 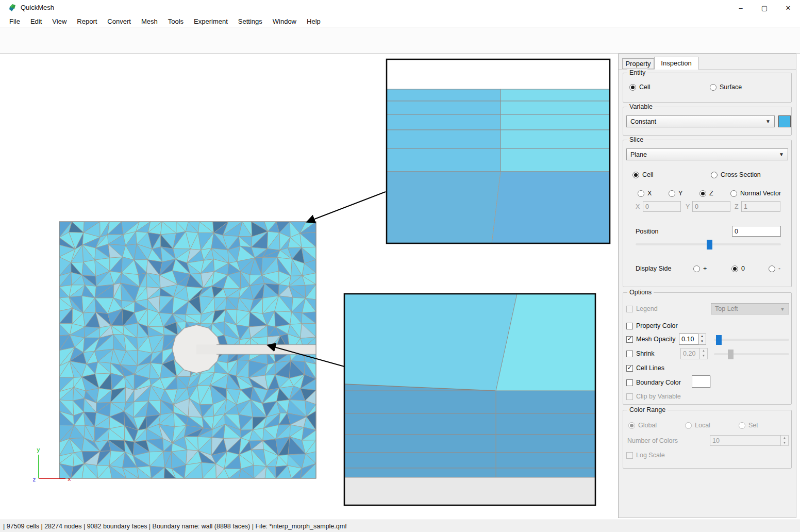 I want to click on set-radio: Set, so click(x=748, y=425).